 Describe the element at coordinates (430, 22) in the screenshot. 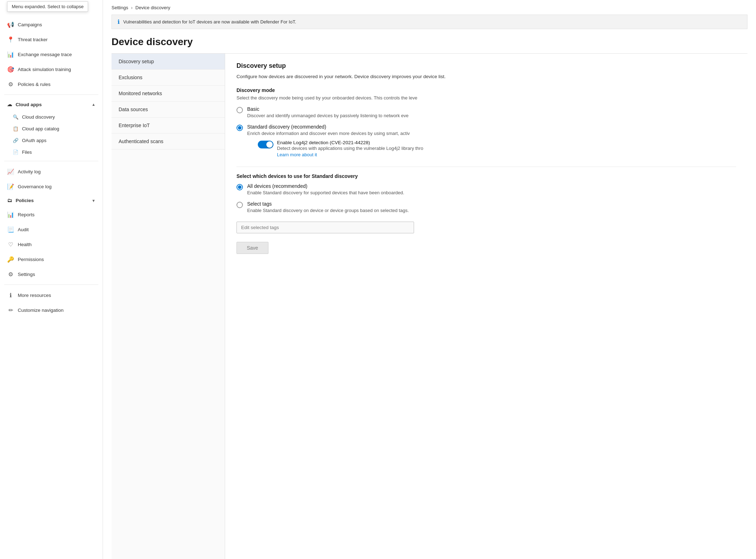

I see `info-bar: ℹ Vulnerabilities and detection for IoT …` at that location.